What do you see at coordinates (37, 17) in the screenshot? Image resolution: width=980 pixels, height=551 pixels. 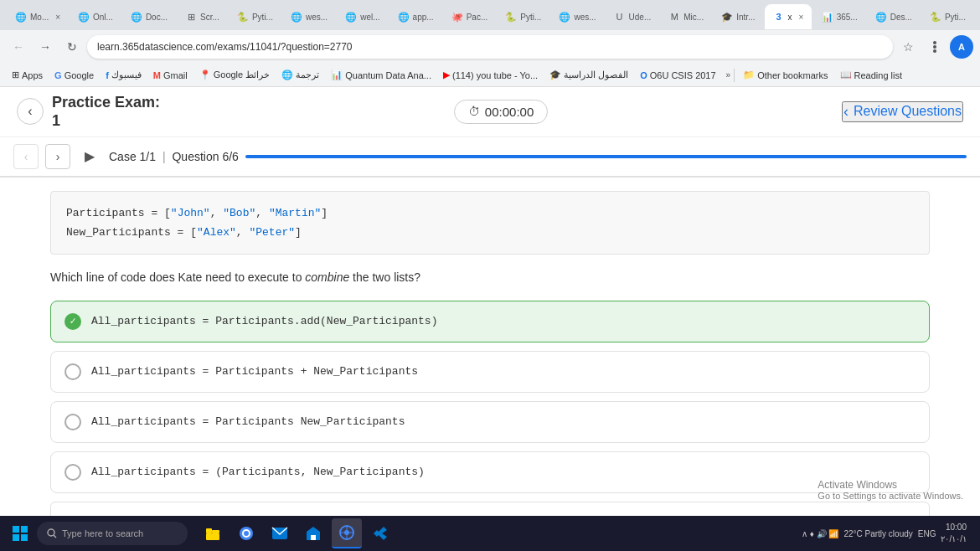 I see `tab-mo: 🌐 Mo... ×` at bounding box center [37, 17].